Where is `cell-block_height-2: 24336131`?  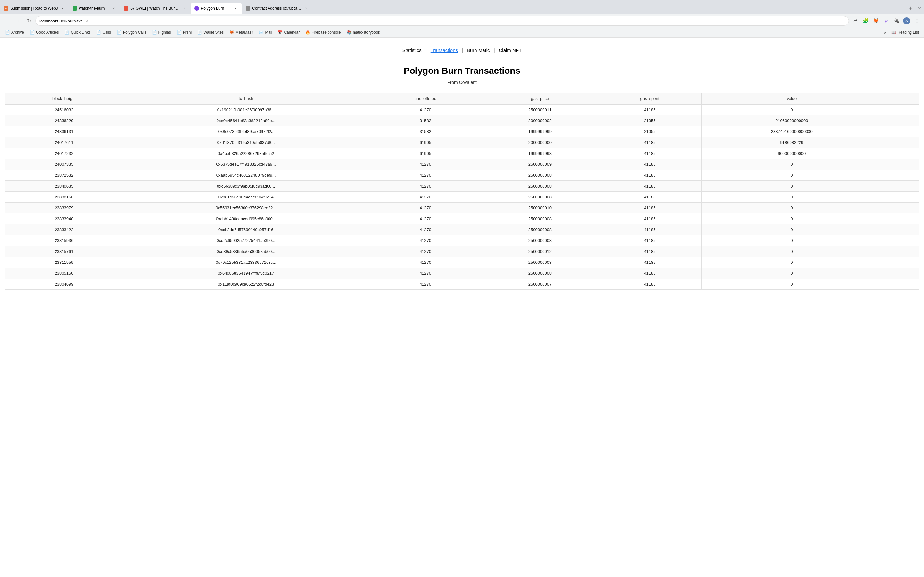
cell-block_height-2: 24336131 is located at coordinates (64, 132).